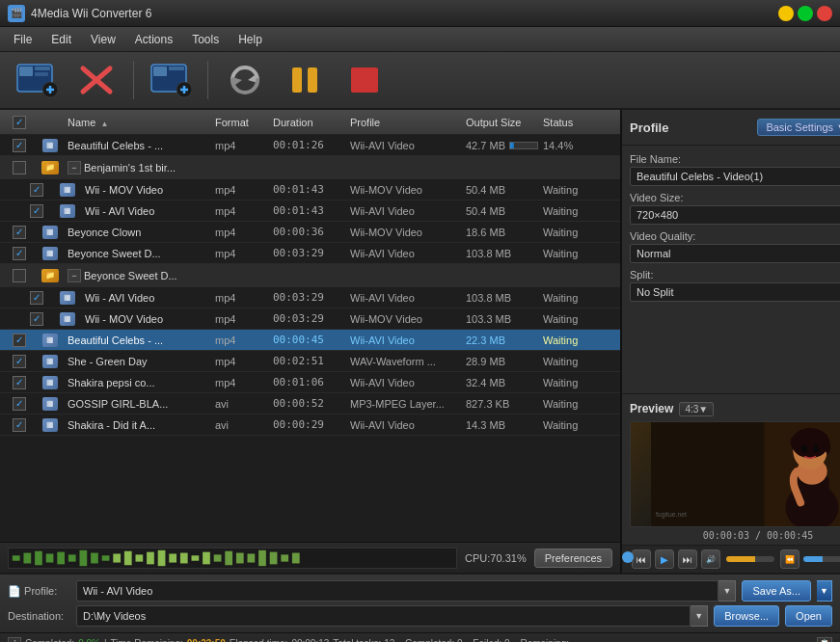 This screenshot has height=642, width=840. Describe the element at coordinates (311, 276) in the screenshot. I see `table-row: 📁 − Beyonce Sweet D...` at that location.